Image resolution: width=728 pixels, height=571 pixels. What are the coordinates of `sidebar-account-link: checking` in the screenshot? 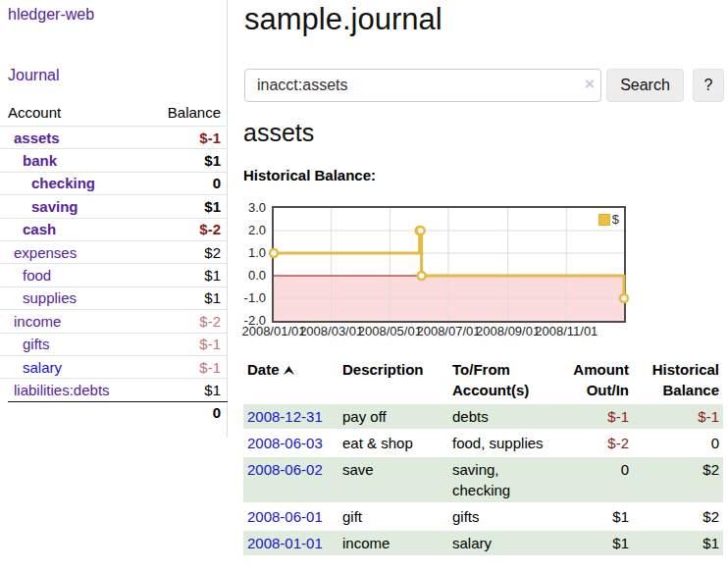 It's located at (47, 182).